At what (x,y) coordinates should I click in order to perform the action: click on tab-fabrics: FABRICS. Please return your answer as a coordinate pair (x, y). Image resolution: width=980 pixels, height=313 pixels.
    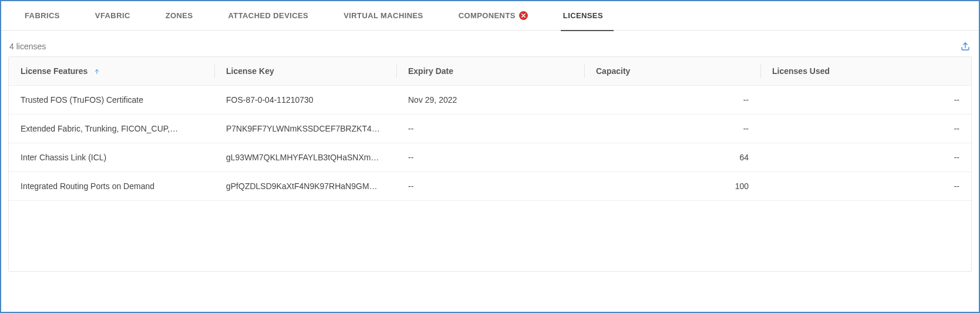
    Looking at the image, I should click on (42, 16).